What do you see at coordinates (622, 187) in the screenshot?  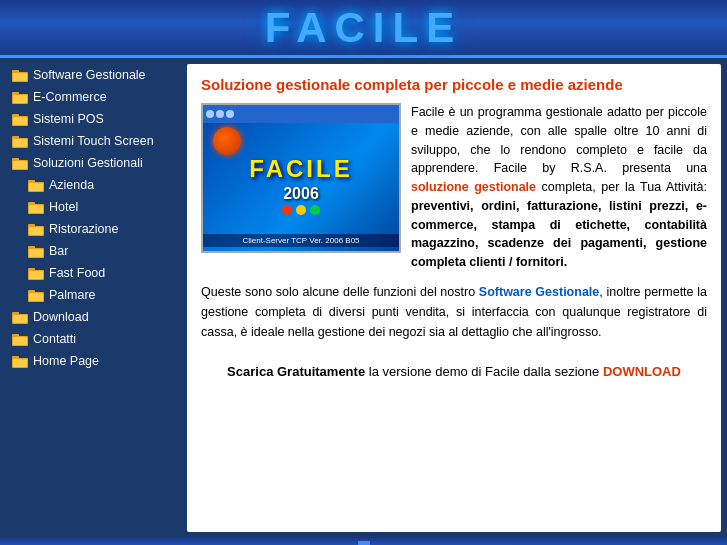 I see `intro-plain2: completa, per la Tua Attività:` at bounding box center [622, 187].